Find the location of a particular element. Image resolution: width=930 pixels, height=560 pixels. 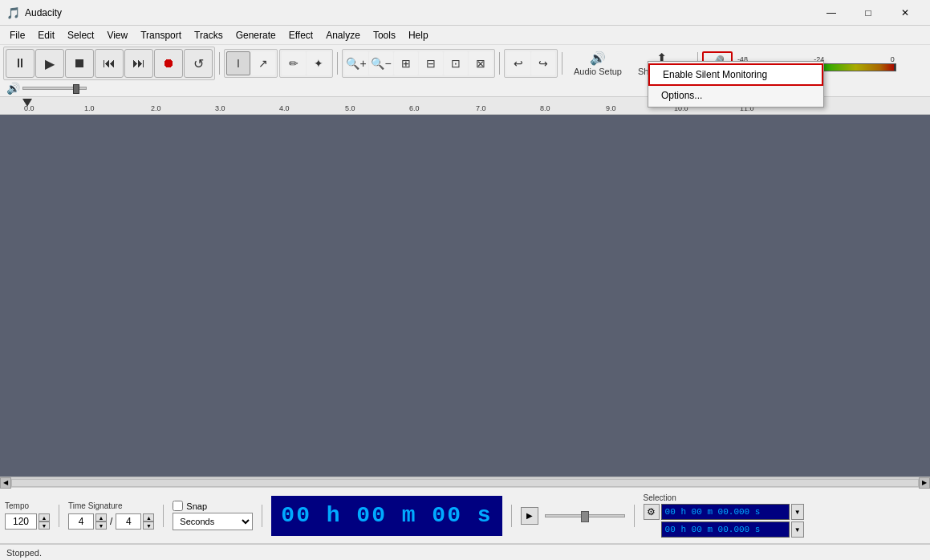

bottom-sep5 is located at coordinates (634, 516).